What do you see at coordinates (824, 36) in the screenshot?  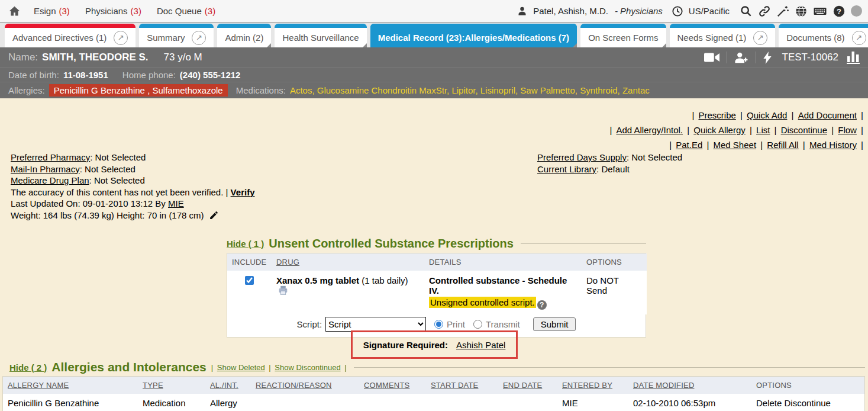 I see `tab: Documents (8)` at bounding box center [824, 36].